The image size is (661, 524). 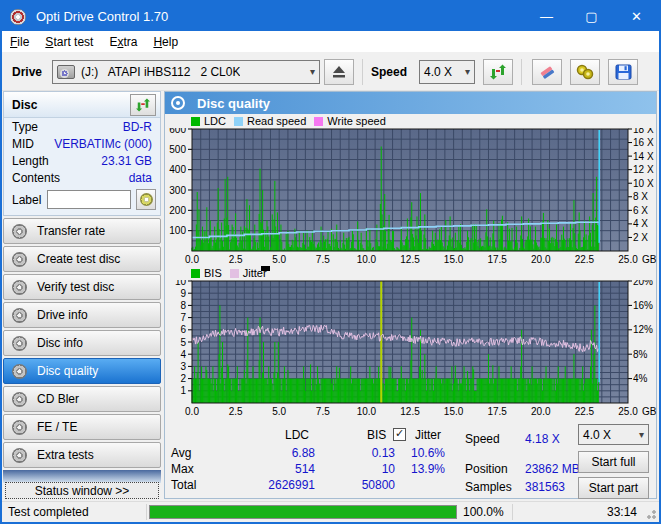 I want to click on speed-select: 4.0 X ▾, so click(x=447, y=72).